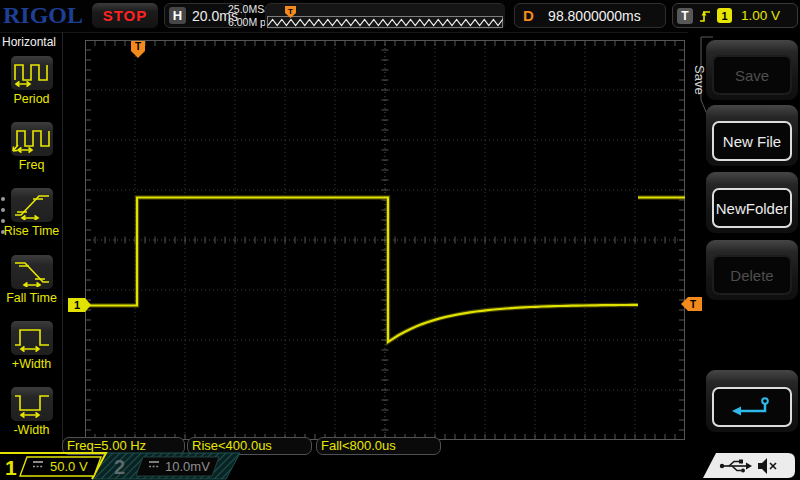  Describe the element at coordinates (400, 466) in the screenshot. I see `channel-status-bar: 2 10.0mV 1 50.0 V` at that location.